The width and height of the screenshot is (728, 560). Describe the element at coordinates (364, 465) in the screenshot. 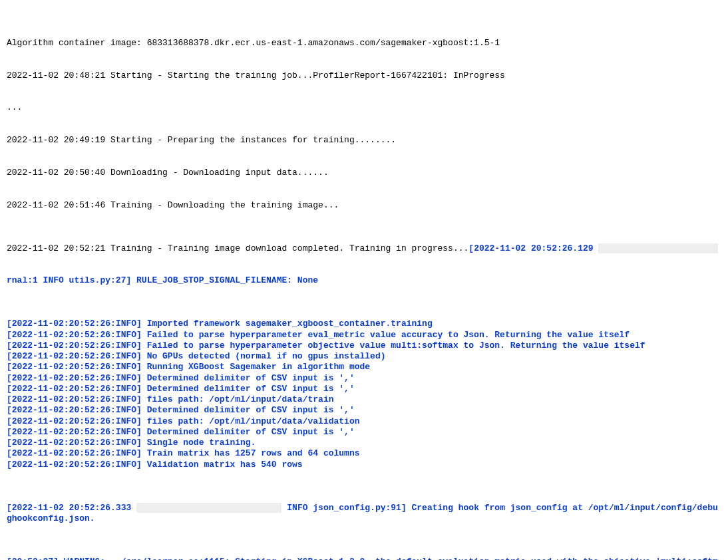

I see `log-info-line: [2022-11-02:20:52:26:INFO] Validation ma…` at that location.